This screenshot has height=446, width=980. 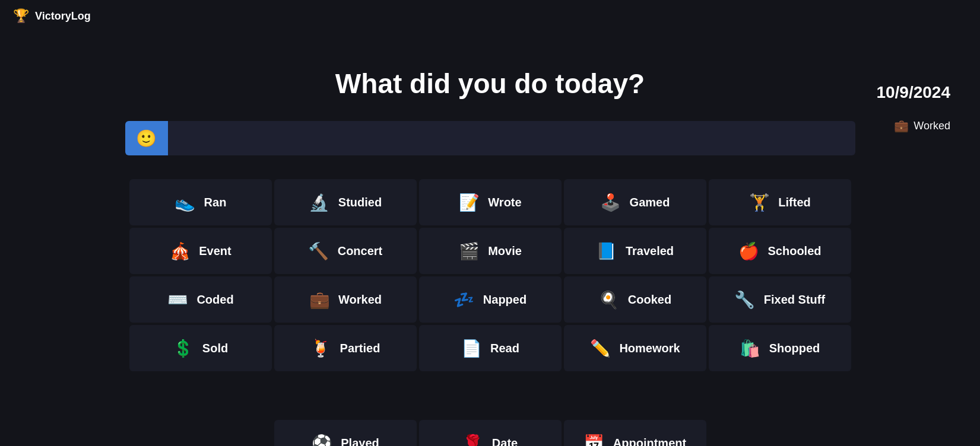 What do you see at coordinates (345, 348) in the screenshot?
I see `activity-btn-partied: 🍹 Partied` at bounding box center [345, 348].